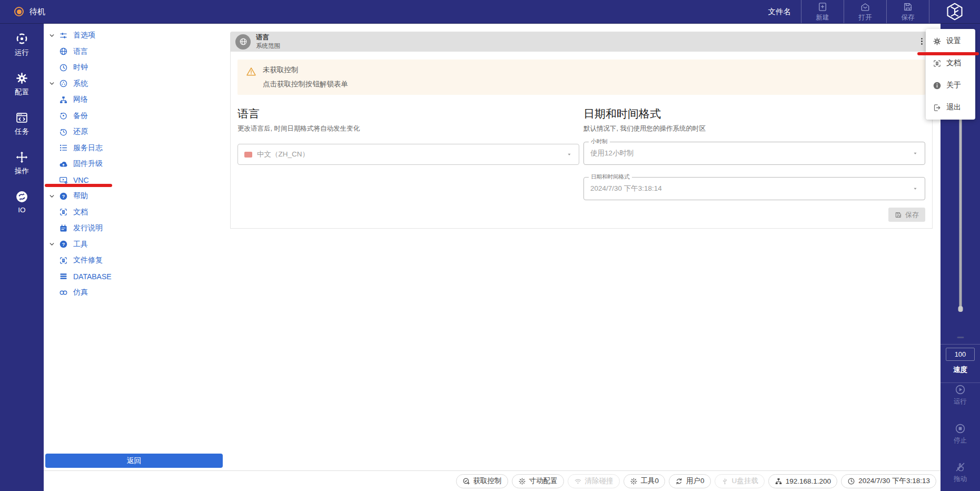  What do you see at coordinates (22, 84) in the screenshot?
I see `nav-item-config: 配置` at bounding box center [22, 84].